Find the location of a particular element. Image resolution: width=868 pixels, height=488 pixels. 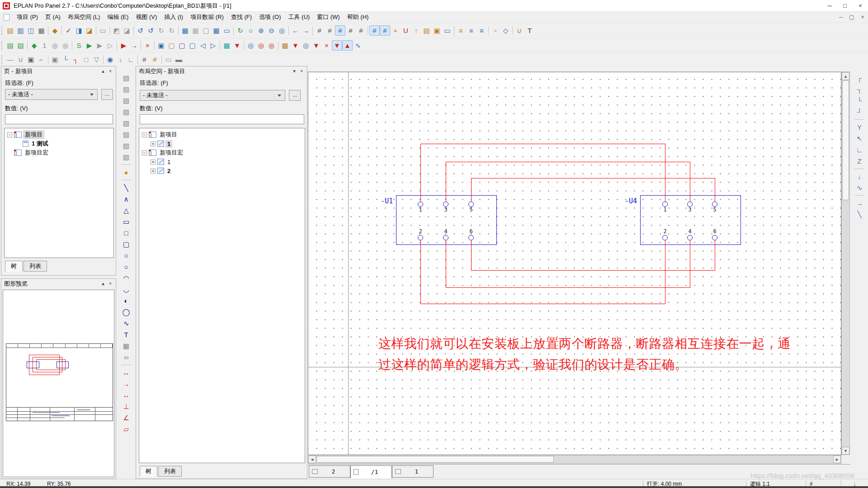

layer-board-3-icon: ▧ is located at coordinates (127, 100).